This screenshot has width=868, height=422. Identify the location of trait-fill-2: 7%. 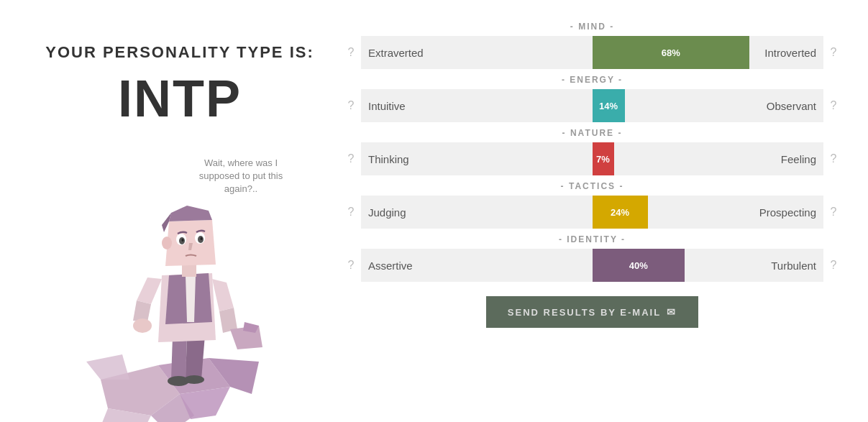
(603, 159).